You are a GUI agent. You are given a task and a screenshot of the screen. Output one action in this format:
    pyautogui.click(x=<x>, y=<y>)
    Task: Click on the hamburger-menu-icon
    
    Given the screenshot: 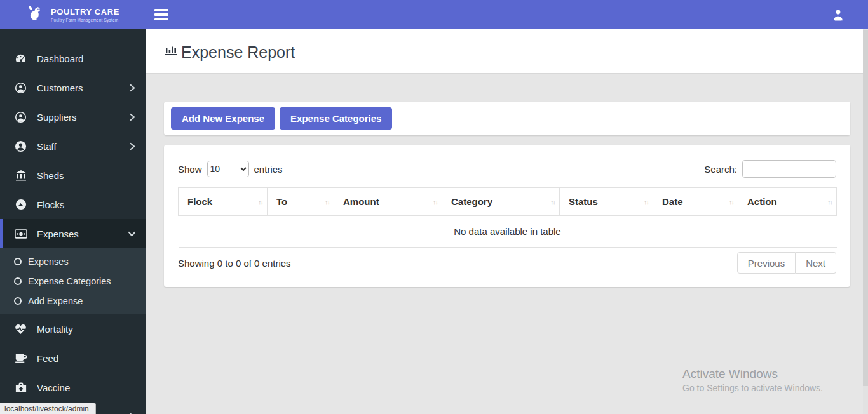 What is the action you would take?
    pyautogui.click(x=161, y=15)
    